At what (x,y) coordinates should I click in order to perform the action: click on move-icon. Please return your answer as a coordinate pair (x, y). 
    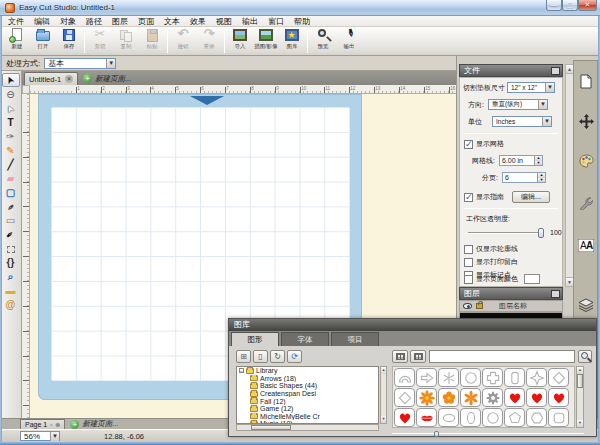
    Looking at the image, I should click on (586, 121).